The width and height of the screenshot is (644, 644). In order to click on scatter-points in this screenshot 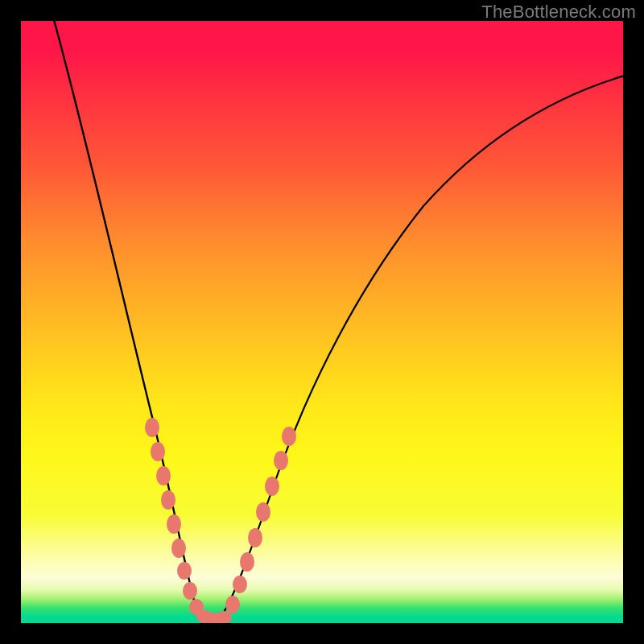, I will do `click(221, 520)`.